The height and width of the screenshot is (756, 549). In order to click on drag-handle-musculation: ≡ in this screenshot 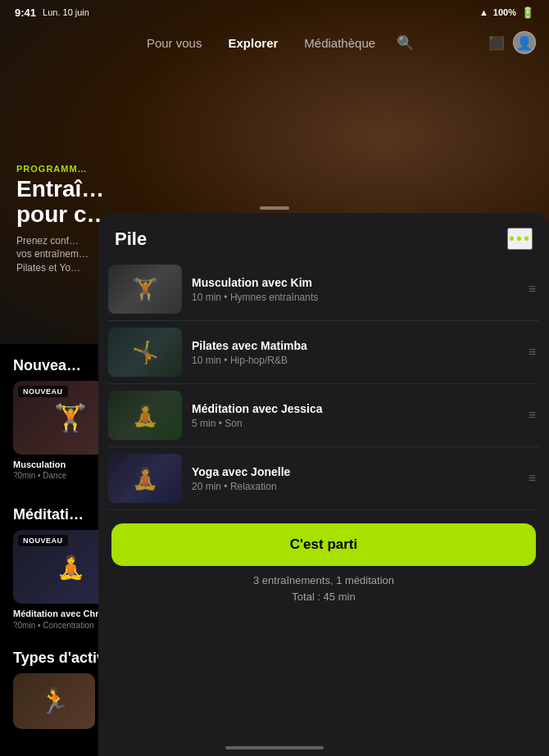, I will do `click(533, 289)`.